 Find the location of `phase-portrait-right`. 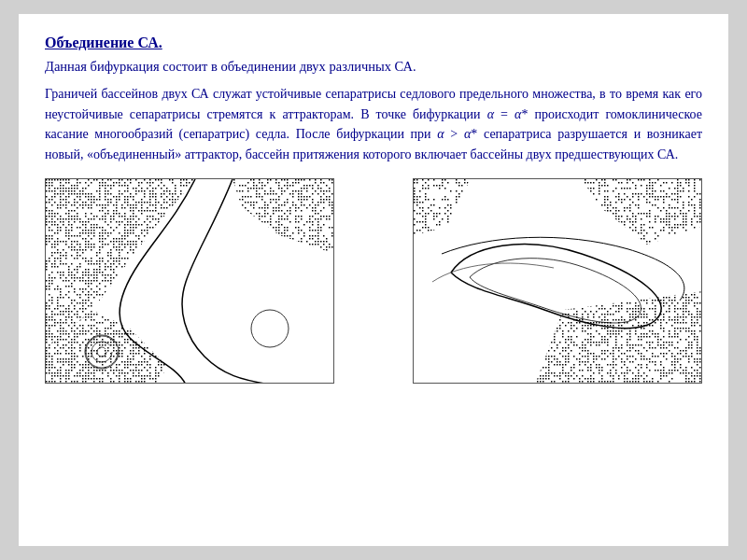

phase-portrait-right is located at coordinates (558, 282).